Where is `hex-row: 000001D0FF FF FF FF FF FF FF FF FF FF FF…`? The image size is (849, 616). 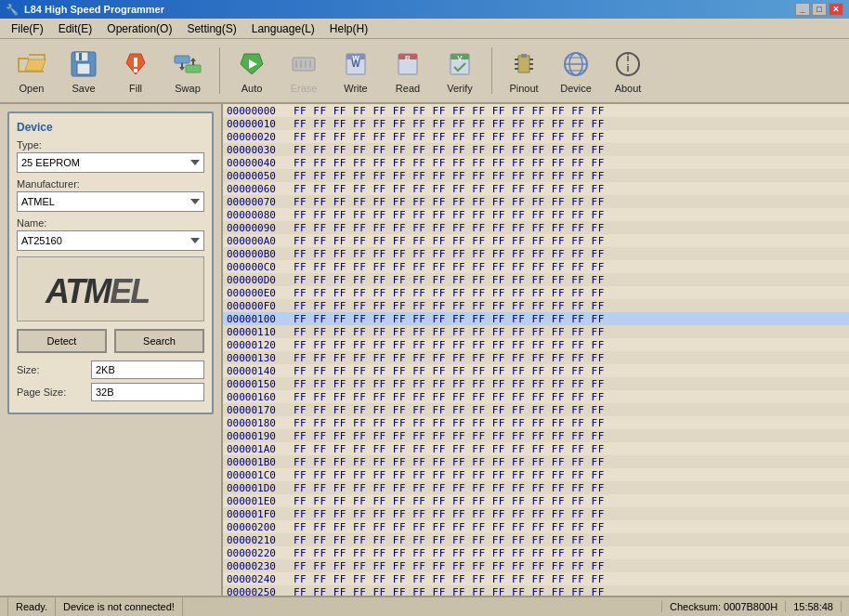 hex-row: 000001D0FF FF FF FF FF FF FF FF FF FF FF… is located at coordinates (536, 488).